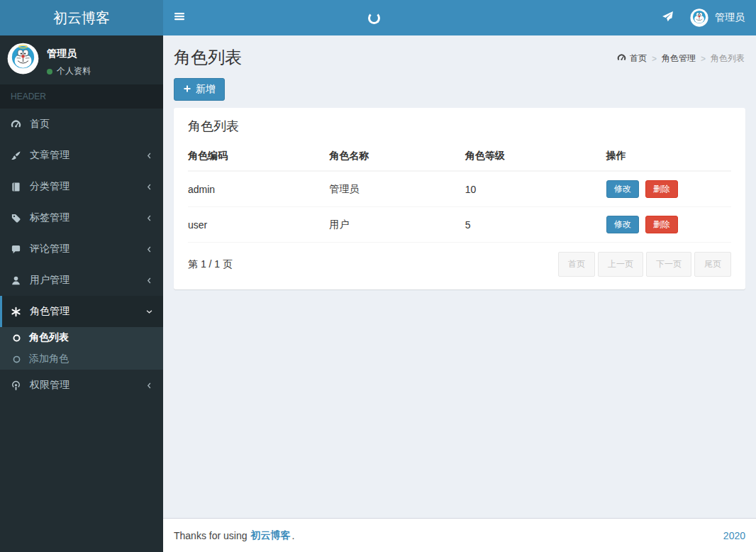 The width and height of the screenshot is (756, 552). I want to click on sidebar-item-label: 首页, so click(40, 124).